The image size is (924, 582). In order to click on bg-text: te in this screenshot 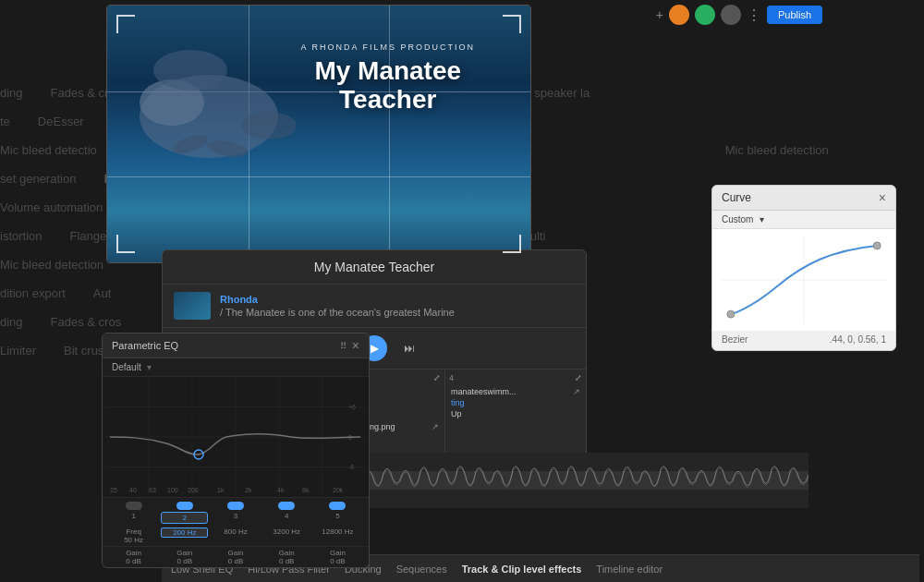, I will do `click(6, 122)`.